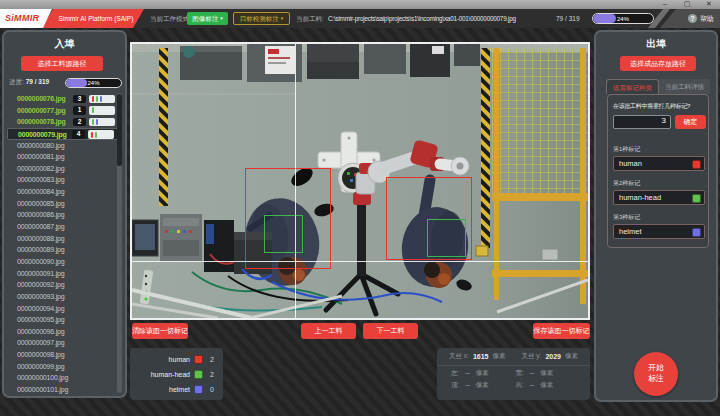  What do you see at coordinates (328, 331) in the screenshot?
I see `previous-item-button: 上一工料` at bounding box center [328, 331].